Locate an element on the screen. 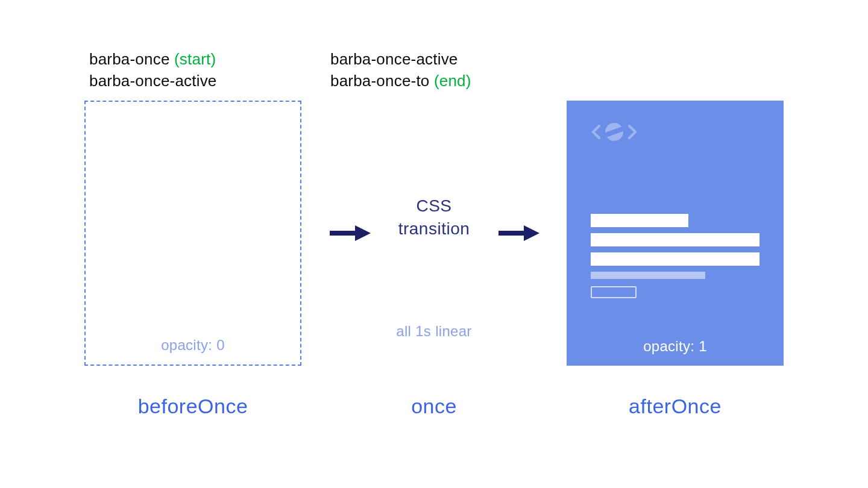 This screenshot has height=488, width=868. left-class-labels: barba-once (start) barba-once-active is located at coordinates (193, 70).